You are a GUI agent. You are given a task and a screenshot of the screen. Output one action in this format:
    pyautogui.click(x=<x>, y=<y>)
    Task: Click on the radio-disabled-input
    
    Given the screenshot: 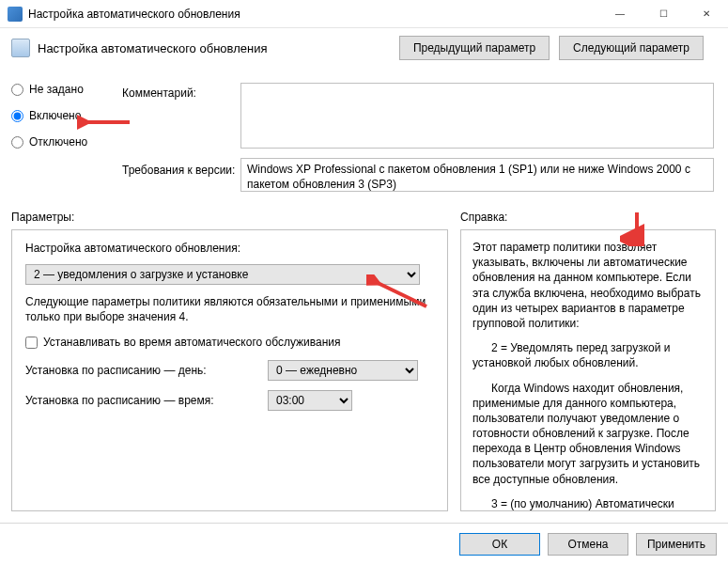 What is the action you would take?
    pyautogui.click(x=17, y=143)
    